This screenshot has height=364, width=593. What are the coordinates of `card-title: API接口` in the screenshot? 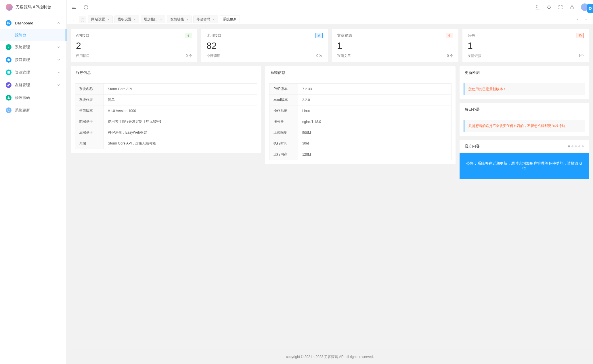 It's located at (83, 36).